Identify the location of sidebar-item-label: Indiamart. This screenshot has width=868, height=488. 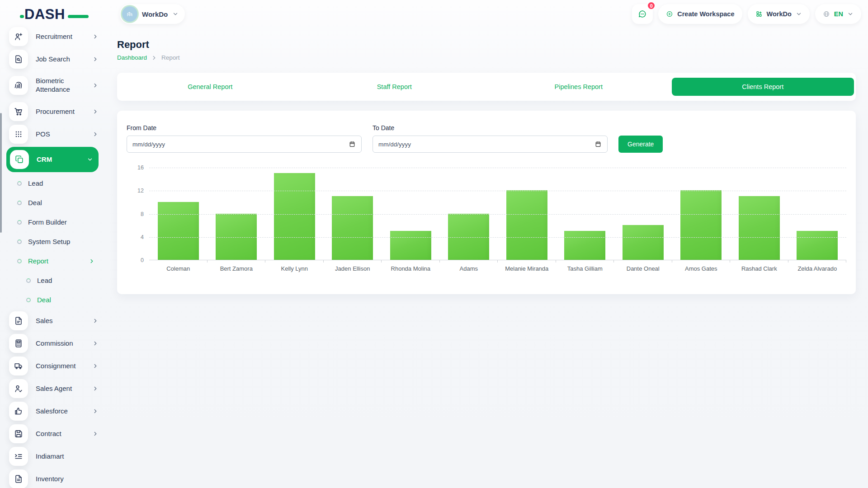
(67, 456).